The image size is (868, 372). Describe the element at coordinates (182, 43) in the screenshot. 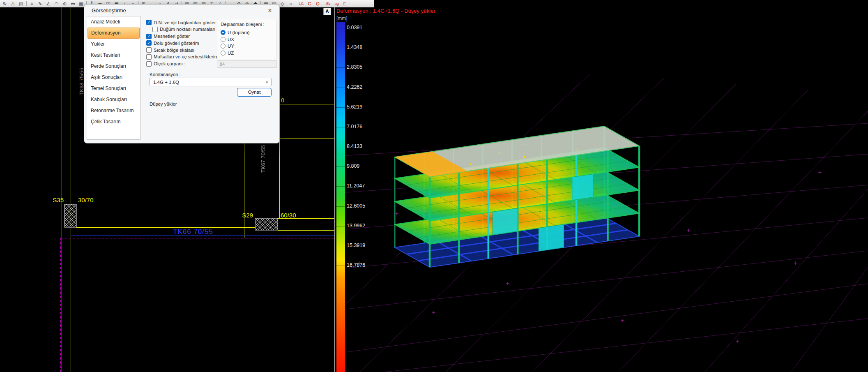

I see `checkbox-row: ✓Dolu gövdeli gösterim` at that location.